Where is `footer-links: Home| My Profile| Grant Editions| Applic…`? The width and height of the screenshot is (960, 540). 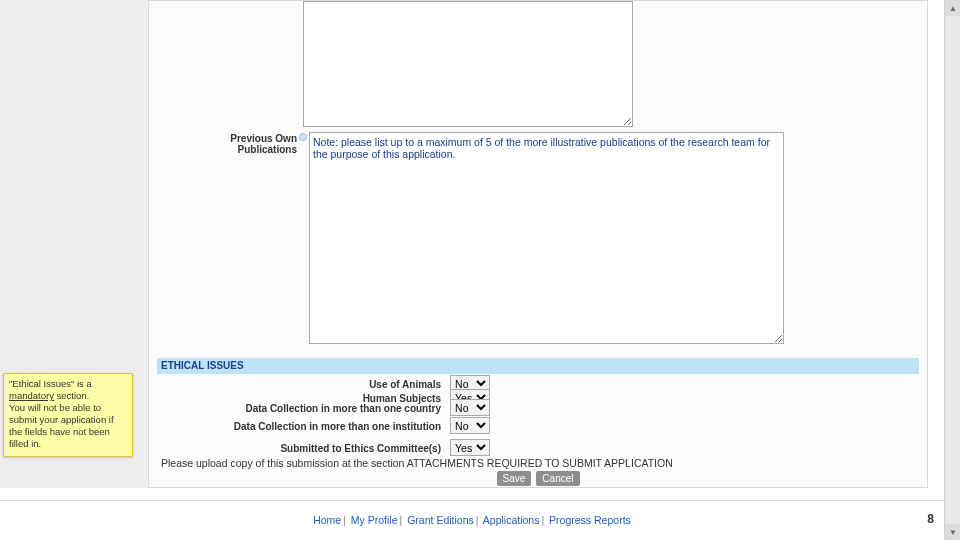 footer-links: Home| My Profile| Grant Editions| Applic… is located at coordinates (472, 520).